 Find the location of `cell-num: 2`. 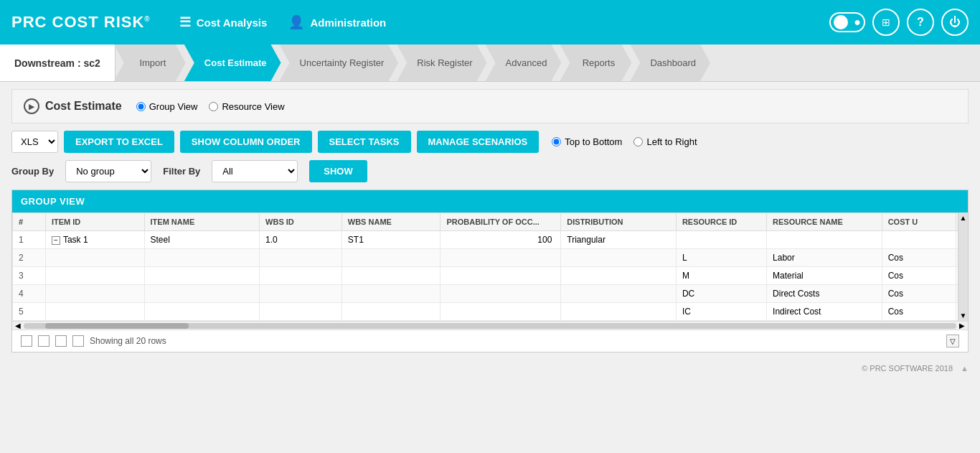

cell-num: 2 is located at coordinates (29, 258).